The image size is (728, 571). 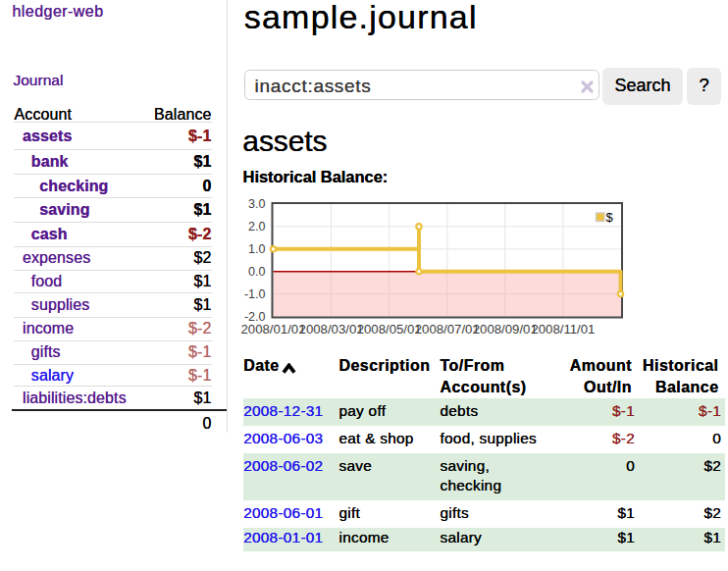 I want to click on svg-text: 2008/05/01, so click(x=390, y=330).